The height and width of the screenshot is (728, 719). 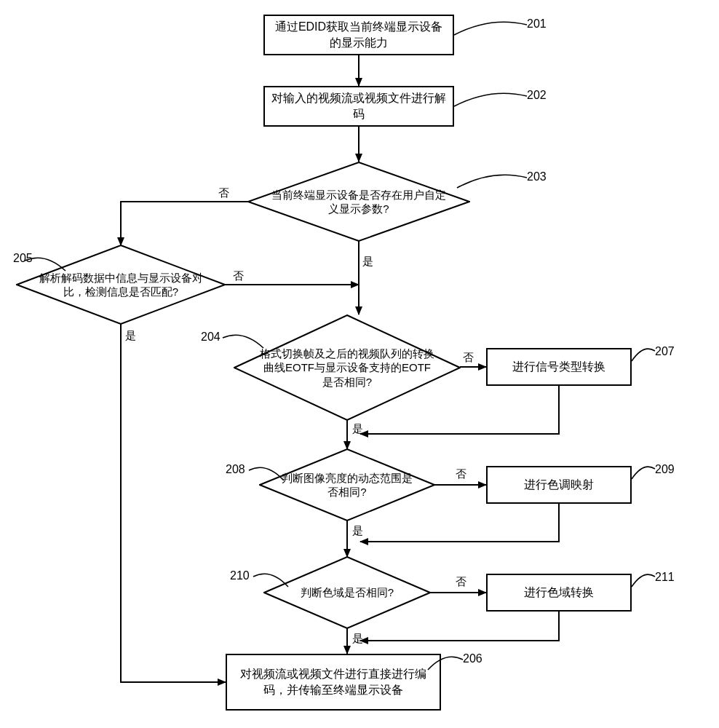 I want to click on edge-208-yes: 是, so click(x=358, y=531).